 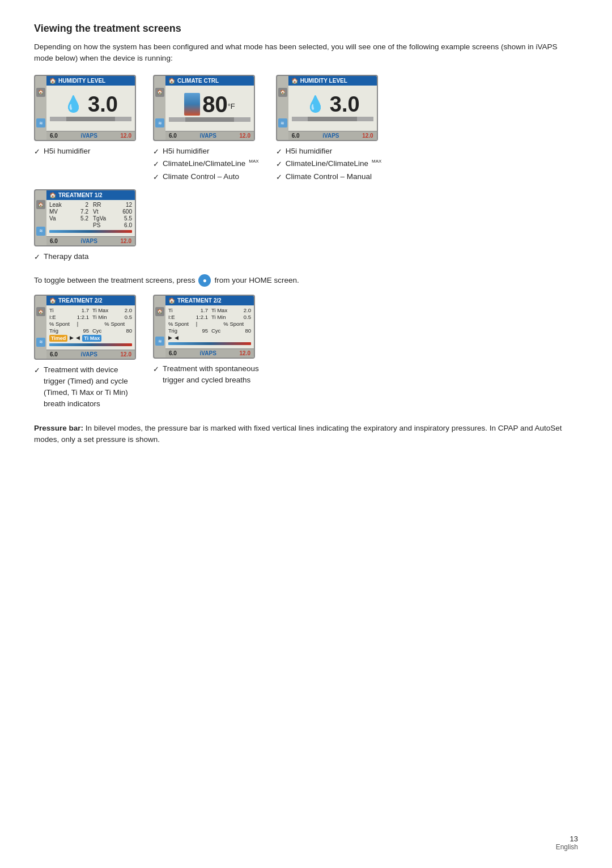 What do you see at coordinates (53, 80) in the screenshot?
I see `header-icon-1: 🏠` at bounding box center [53, 80].